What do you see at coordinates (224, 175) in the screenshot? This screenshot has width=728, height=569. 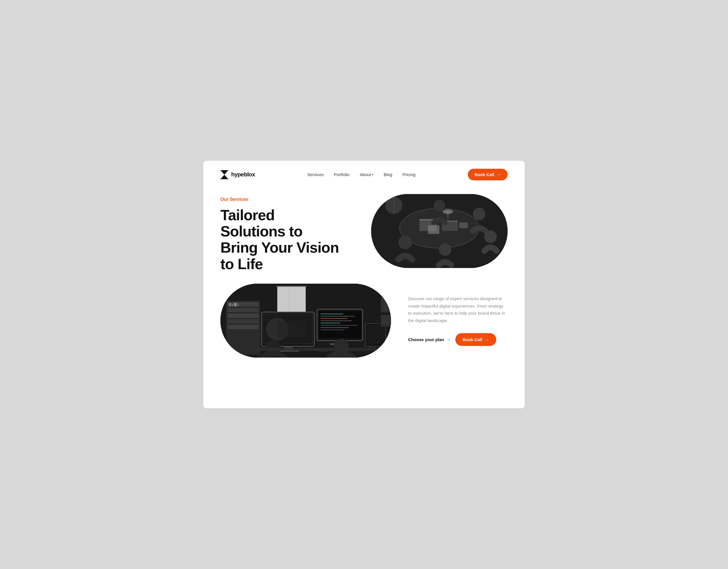 I see `hourglass-icon` at bounding box center [224, 175].